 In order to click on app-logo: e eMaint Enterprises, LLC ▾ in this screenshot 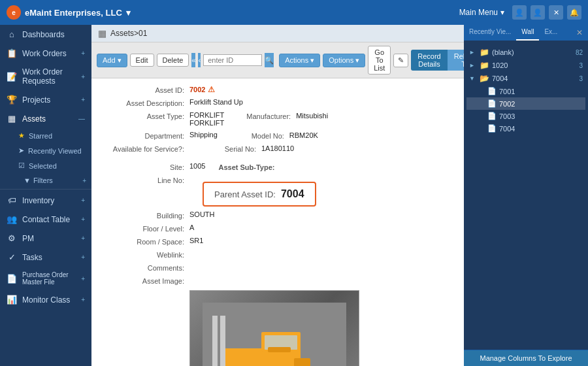, I will do `click(69, 12)`.